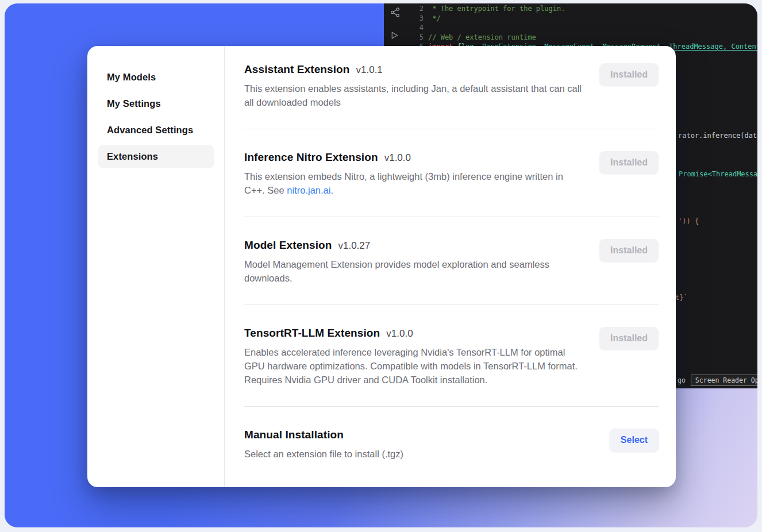 The width and height of the screenshot is (762, 532). Describe the element at coordinates (452, 445) in the screenshot. I see `manual-installation-section: Manual Installation Select an extension …` at that location.